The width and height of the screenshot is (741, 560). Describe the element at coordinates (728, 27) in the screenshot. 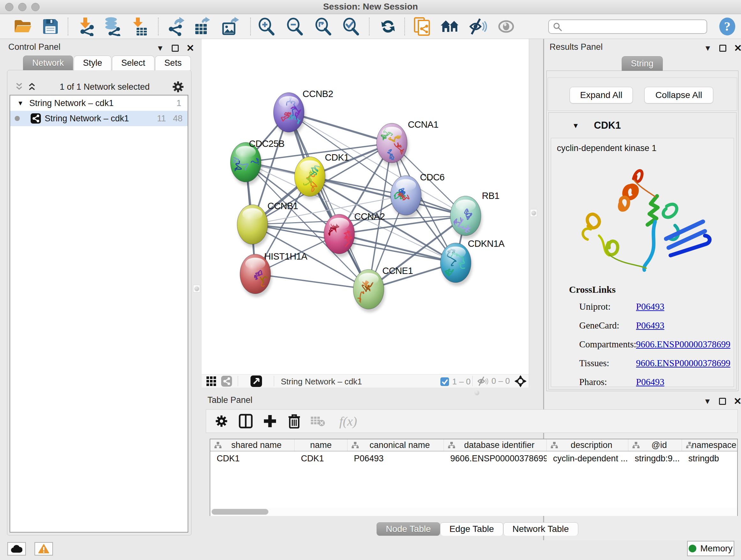

I see `help-button: ?` at that location.